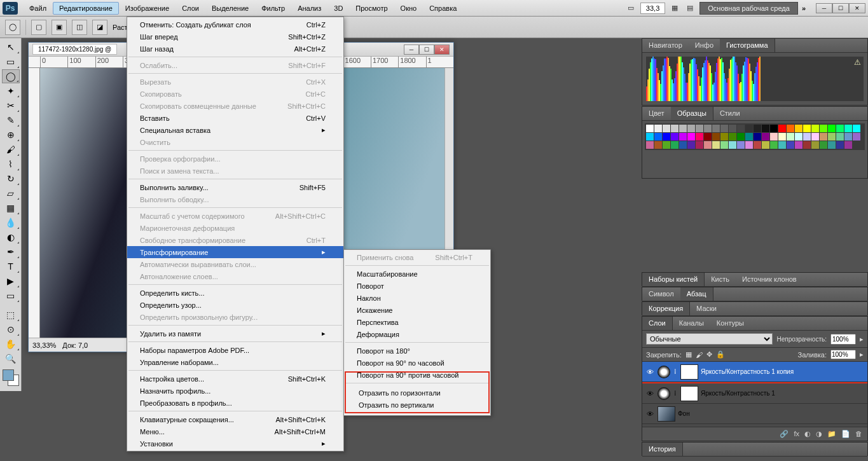 This screenshot has height=461, width=868. I want to click on menu-item: Удалить из памяти▸, so click(235, 333).